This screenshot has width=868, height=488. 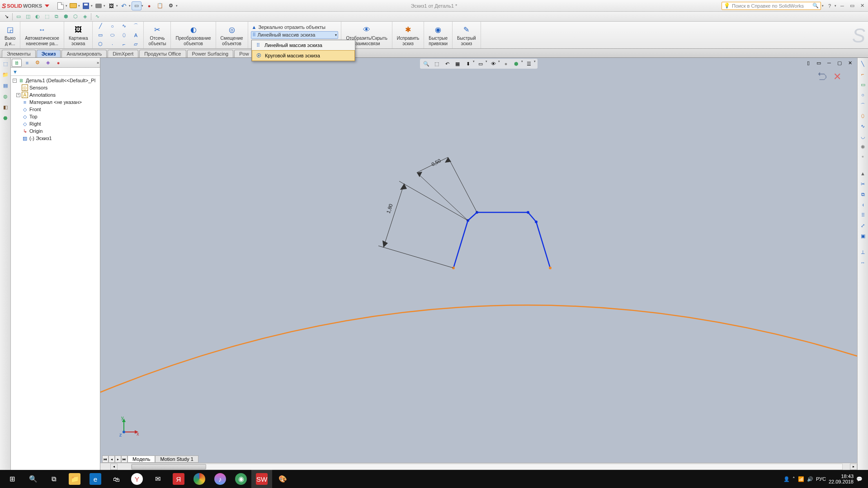 I want to click on tb-yandex2-icon: Я, so click(x=179, y=479).